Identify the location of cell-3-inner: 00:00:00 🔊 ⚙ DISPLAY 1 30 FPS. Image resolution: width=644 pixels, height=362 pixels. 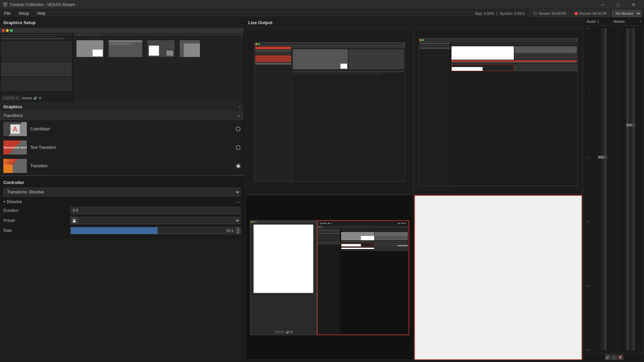
(329, 278).